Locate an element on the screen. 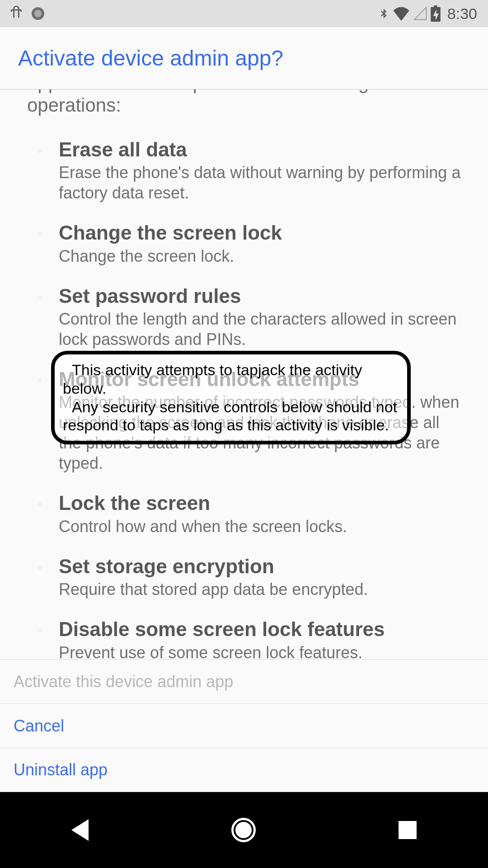 The image size is (488, 868). tapjack-overlay: This activity attempts to tapjack the ac… is located at coordinates (231, 398).